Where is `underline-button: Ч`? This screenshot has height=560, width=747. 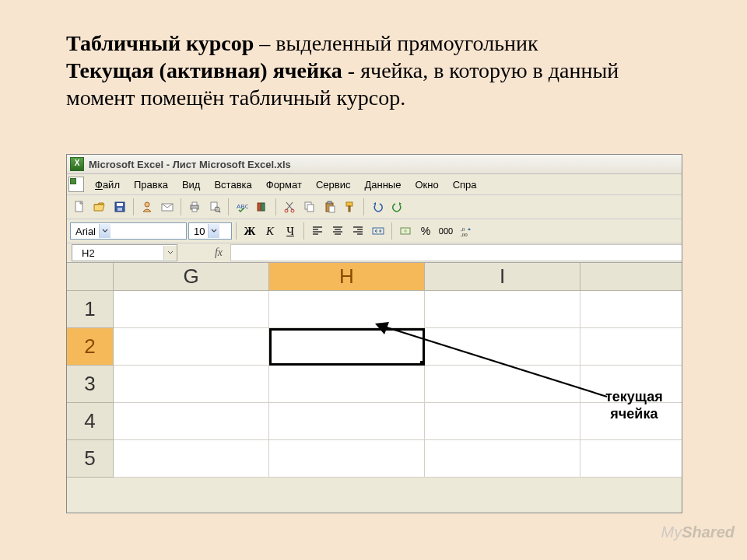
underline-button: Ч is located at coordinates (290, 231).